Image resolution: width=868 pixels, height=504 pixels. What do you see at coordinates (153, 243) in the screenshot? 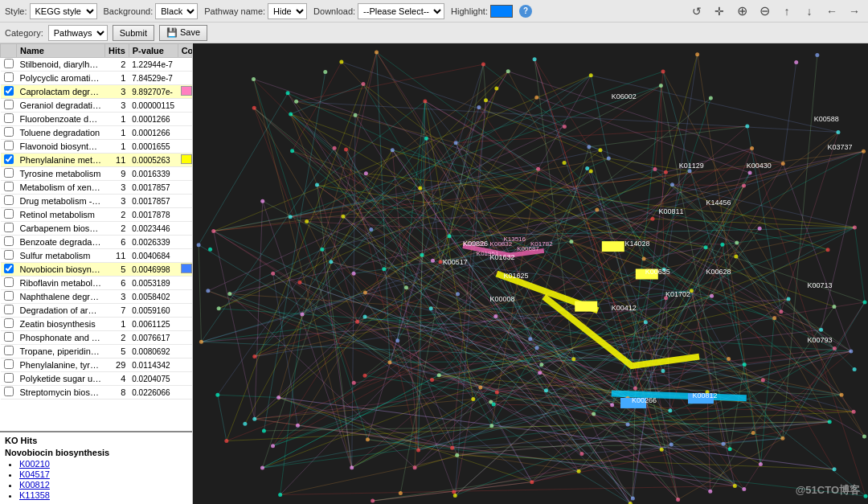
I see `row-pvalue: 0.0026339` at bounding box center [153, 243].